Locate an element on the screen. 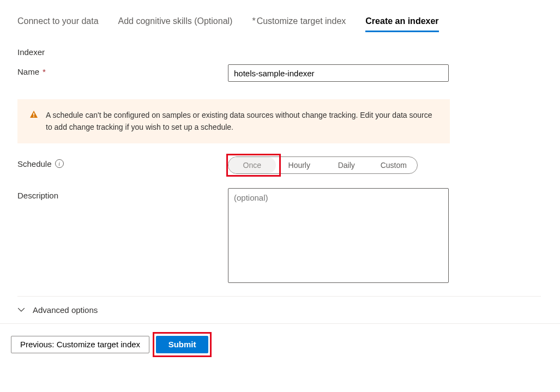 This screenshot has width=560, height=392. tab-customize-index: *Customize target index is located at coordinates (299, 24).